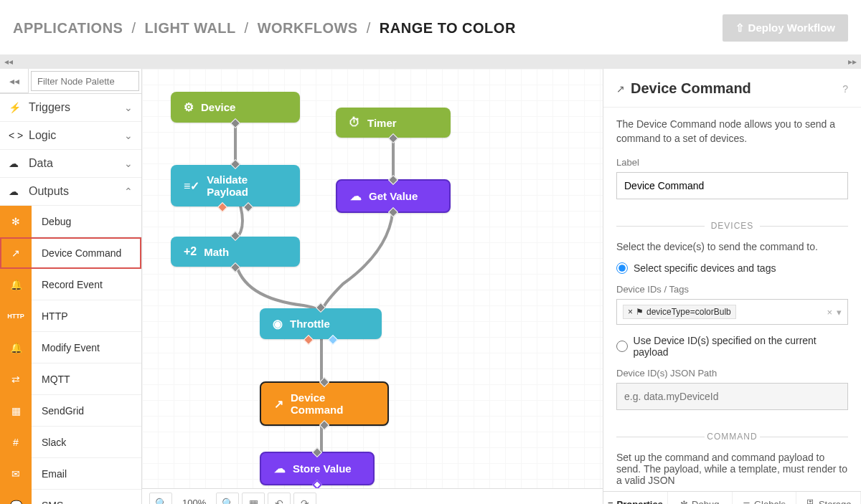 Image resolution: width=861 pixels, height=504 pixels. Describe the element at coordinates (85, 81) in the screenshot. I see `filter-palette-input` at that location.